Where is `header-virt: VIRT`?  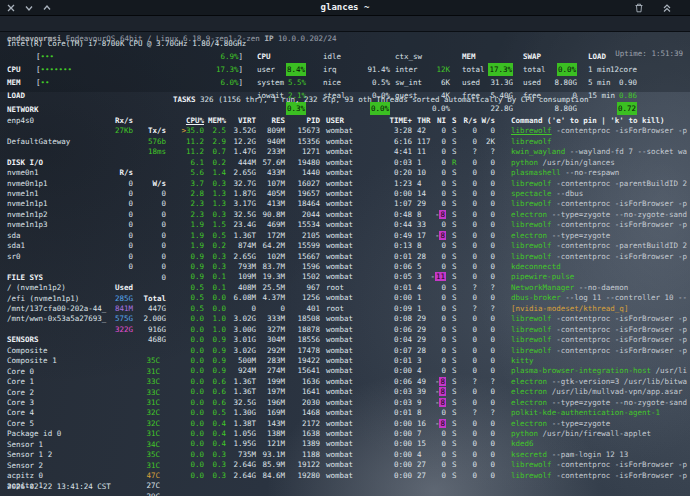 header-virt: VIRT is located at coordinates (242, 121).